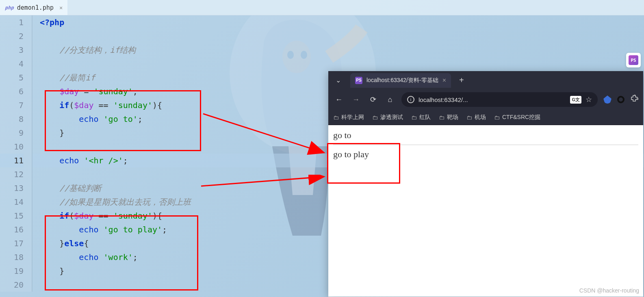 The height and width of the screenshot is (297, 644). Describe the element at coordinates (390, 100) in the screenshot. I see `home-button: ⌂` at that location.